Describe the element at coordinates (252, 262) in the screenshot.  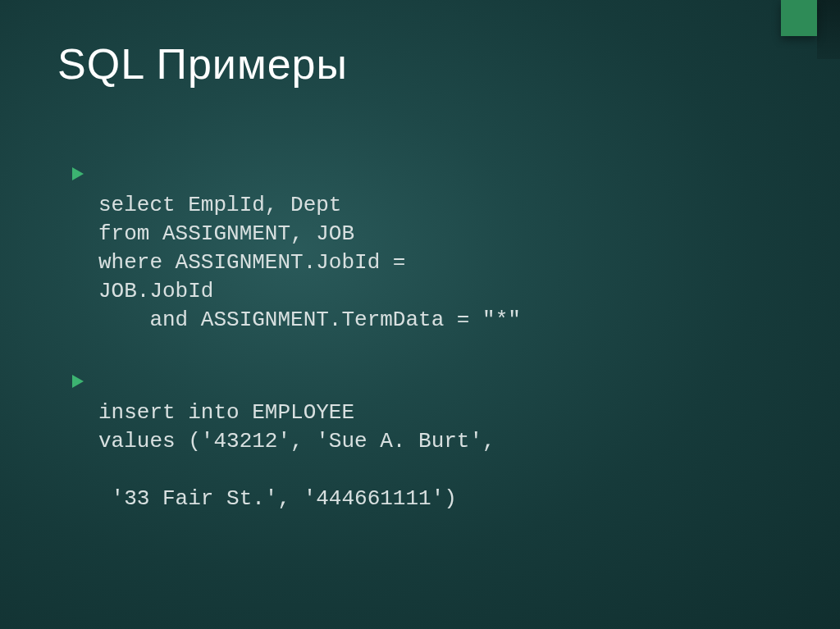
I see `code-line: where ASSIGNMENT.JobId =` at that location.